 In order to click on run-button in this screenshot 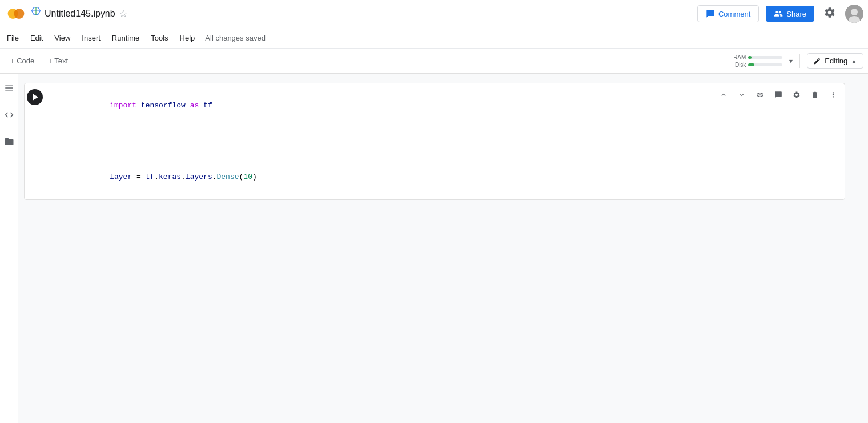, I will do `click(35, 97)`.